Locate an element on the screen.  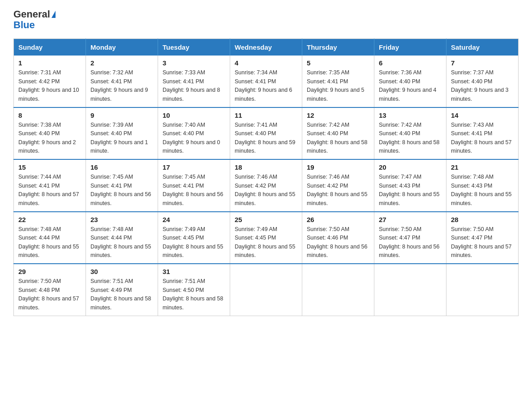
calendar-cell: 11Sunrise: 7:41 AMSunset: 4:40 PMDayligh… is located at coordinates (266, 133).